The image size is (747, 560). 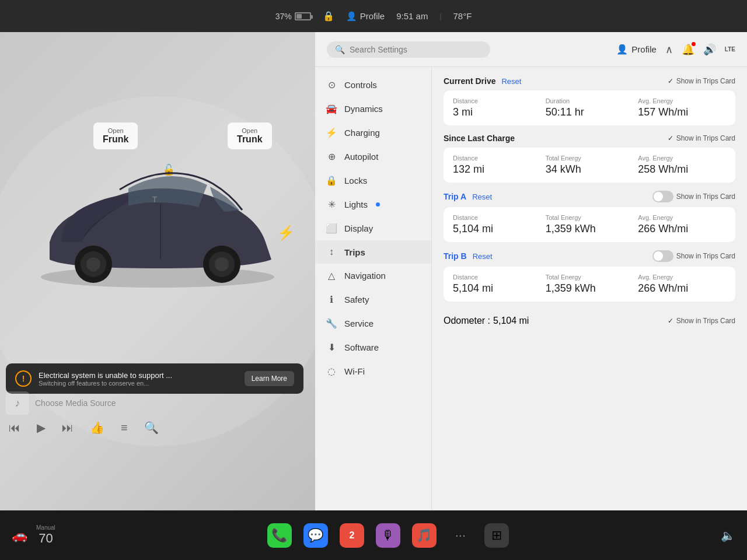 What do you see at coordinates (364, 108) in the screenshot?
I see `dynamics-label: Dynamics` at bounding box center [364, 108].